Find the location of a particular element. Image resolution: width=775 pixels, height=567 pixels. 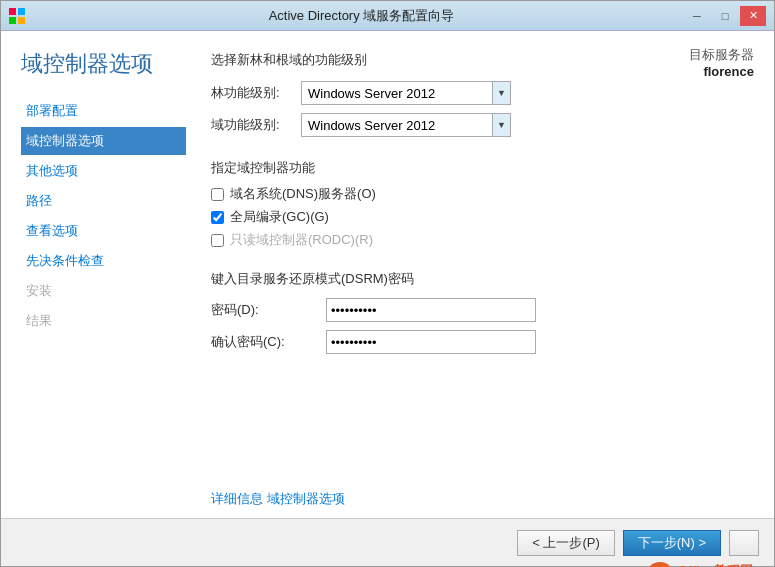

install-button: O Office教程网 www.office26.com is located at coordinates (744, 543).